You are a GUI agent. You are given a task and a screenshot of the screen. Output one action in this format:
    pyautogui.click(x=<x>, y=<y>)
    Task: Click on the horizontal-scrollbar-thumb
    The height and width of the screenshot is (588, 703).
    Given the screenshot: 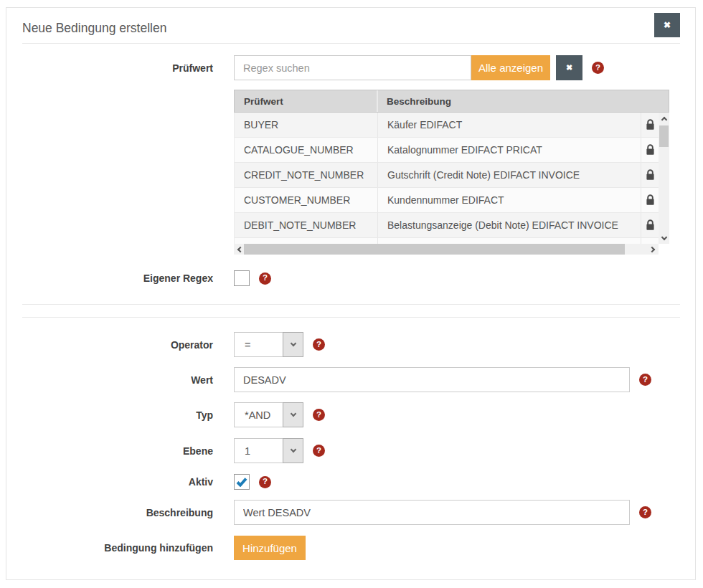 What is the action you would take?
    pyautogui.click(x=435, y=250)
    